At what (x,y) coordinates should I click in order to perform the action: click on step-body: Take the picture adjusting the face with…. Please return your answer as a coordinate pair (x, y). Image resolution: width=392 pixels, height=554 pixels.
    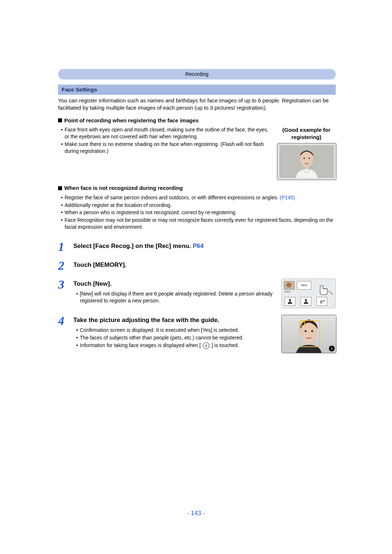
    Looking at the image, I should click on (175, 334).